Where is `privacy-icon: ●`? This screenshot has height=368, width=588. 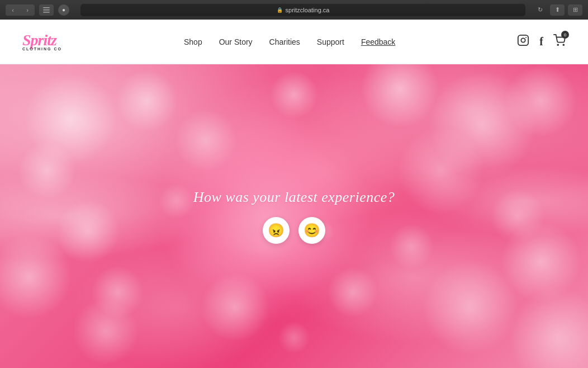
privacy-icon: ● is located at coordinates (64, 10).